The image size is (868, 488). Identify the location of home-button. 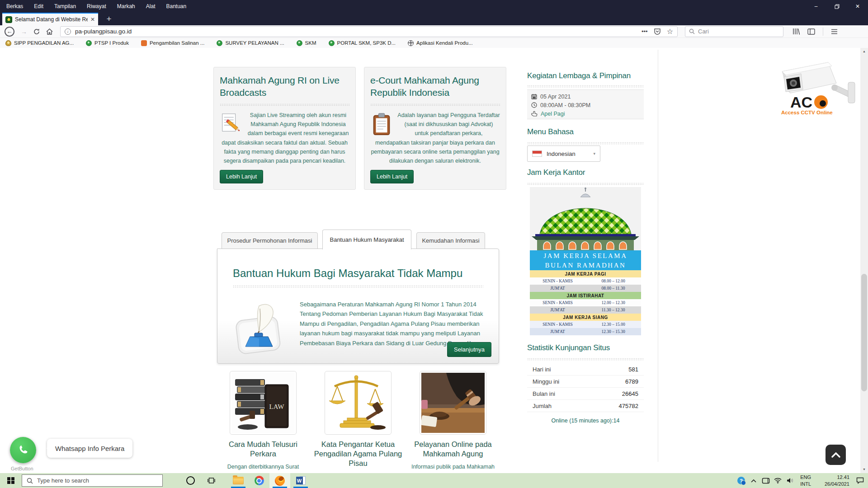
(50, 32).